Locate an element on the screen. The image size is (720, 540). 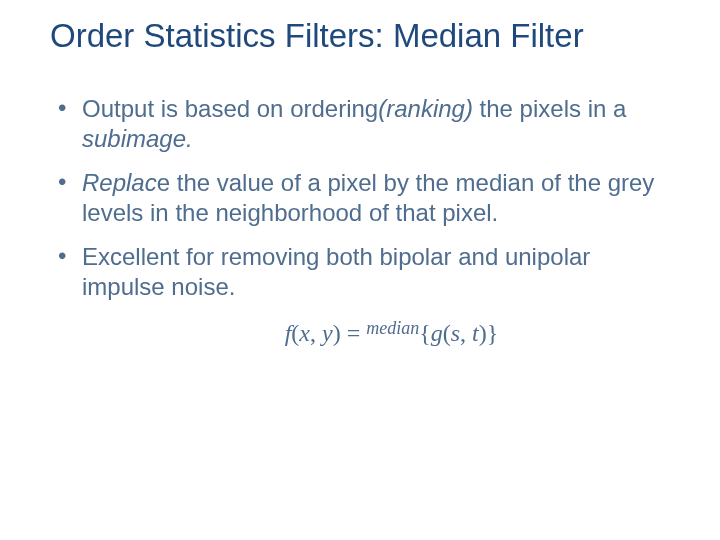
bullet-1-pre: Output is based on ordering is located at coordinates (230, 108).